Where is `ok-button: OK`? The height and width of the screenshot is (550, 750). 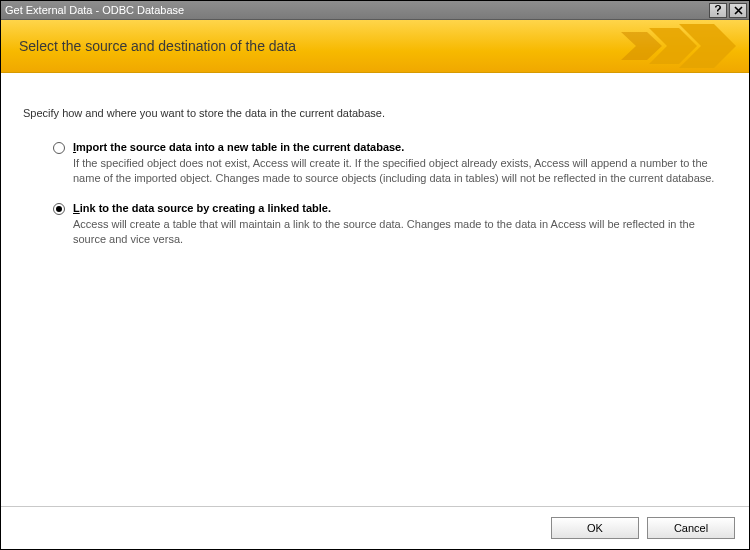 ok-button: OK is located at coordinates (595, 528).